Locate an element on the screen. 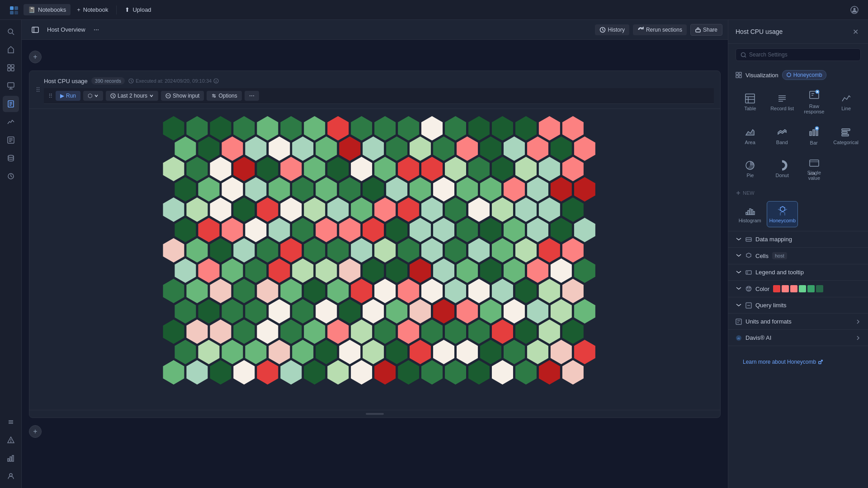 Image resolution: width=868 pixels, height=488 pixels. sidebar-analytics is located at coordinates (11, 458).